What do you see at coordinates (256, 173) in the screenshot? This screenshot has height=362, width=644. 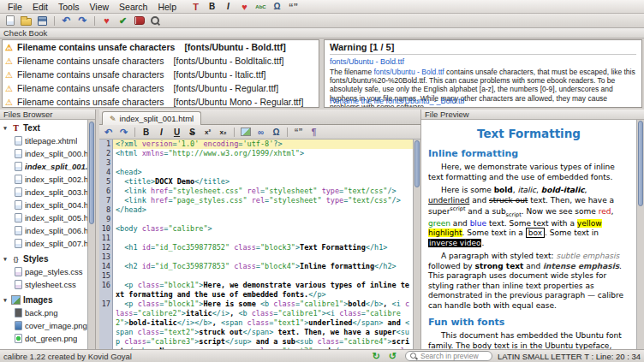 I see `code-line: 4<head>` at bounding box center [256, 173].